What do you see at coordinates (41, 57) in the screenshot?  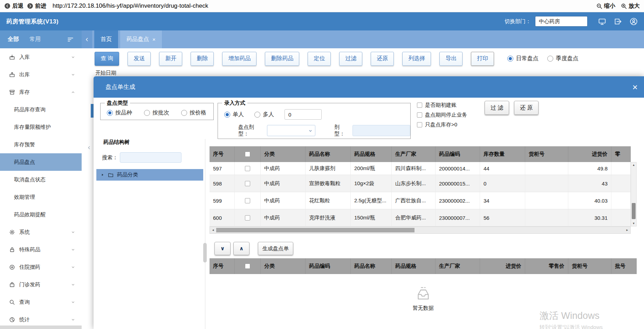 I see `sidebar-group: 入库` at bounding box center [41, 57].